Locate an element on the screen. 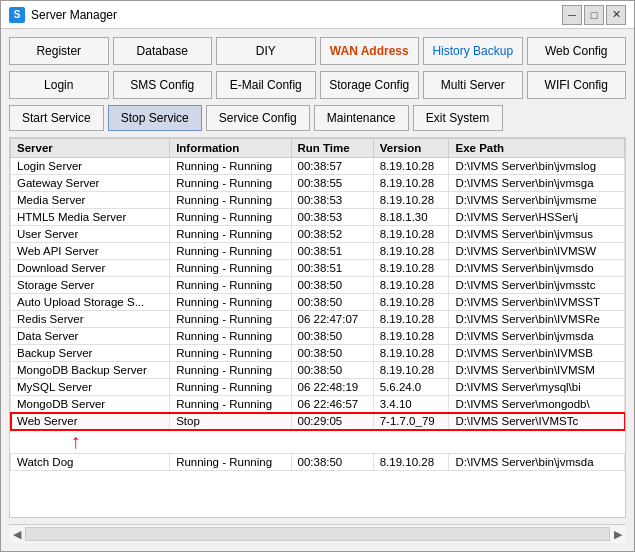 This screenshot has width=635, height=552. nav-row-2: Login SMS Config E-Mail Config Storage C… is located at coordinates (318, 85).